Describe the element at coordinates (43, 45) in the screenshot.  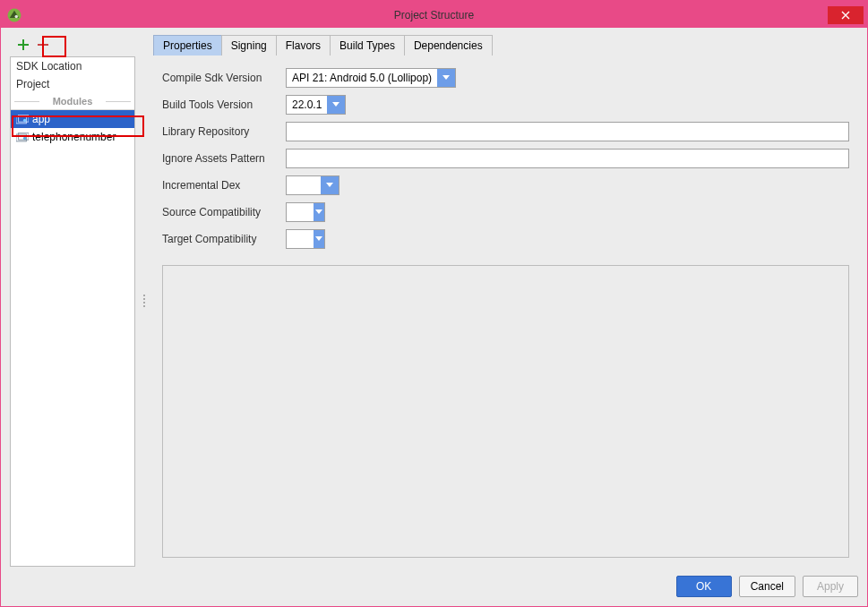
I see `remove-module-button` at that location.